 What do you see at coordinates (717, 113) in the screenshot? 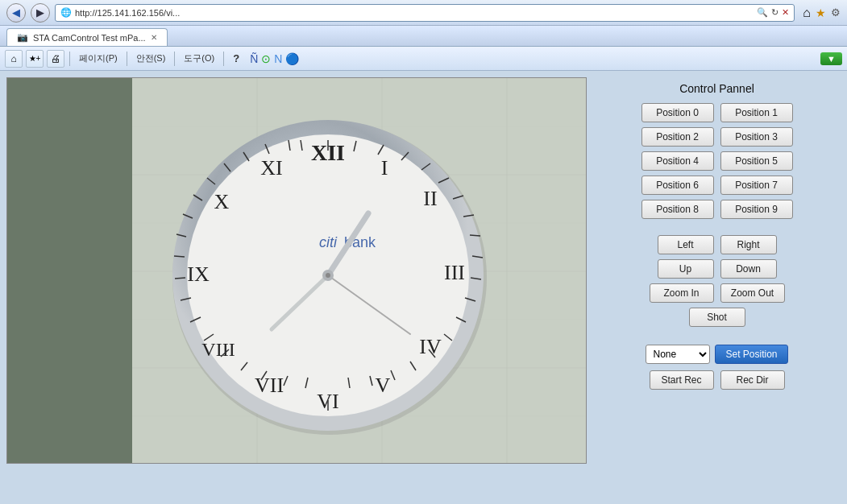
I see `position-row-0: Position 0 Position 1` at bounding box center [717, 113].